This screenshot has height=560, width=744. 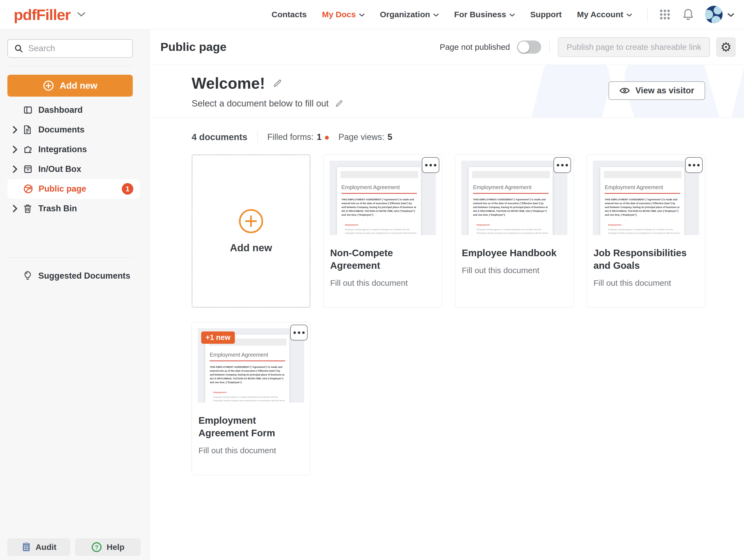 I want to click on banner-subtitle: Select a document below to fill out, so click(x=260, y=104).